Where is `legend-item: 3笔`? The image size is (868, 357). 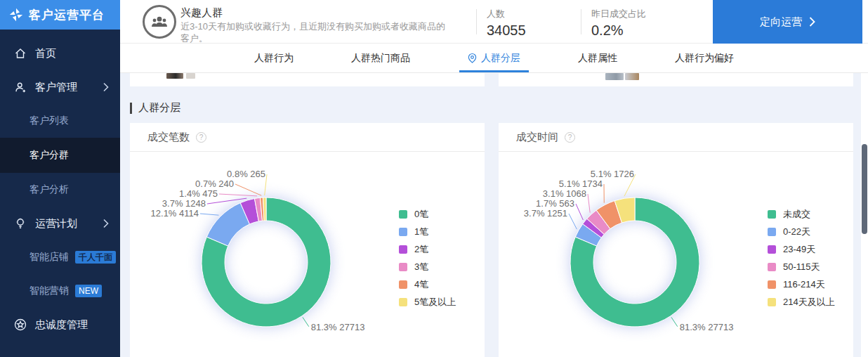
legend-item: 3笔 is located at coordinates (427, 267).